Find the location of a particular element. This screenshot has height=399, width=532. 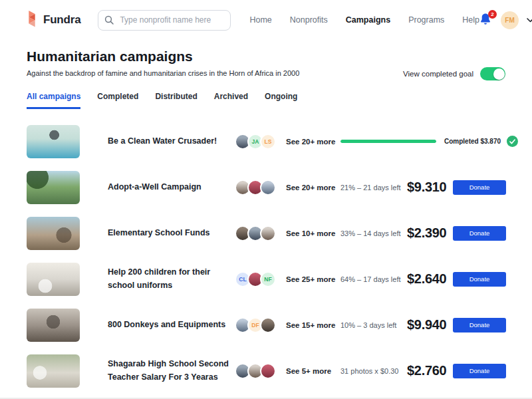

progress-fill is located at coordinates (388, 141).